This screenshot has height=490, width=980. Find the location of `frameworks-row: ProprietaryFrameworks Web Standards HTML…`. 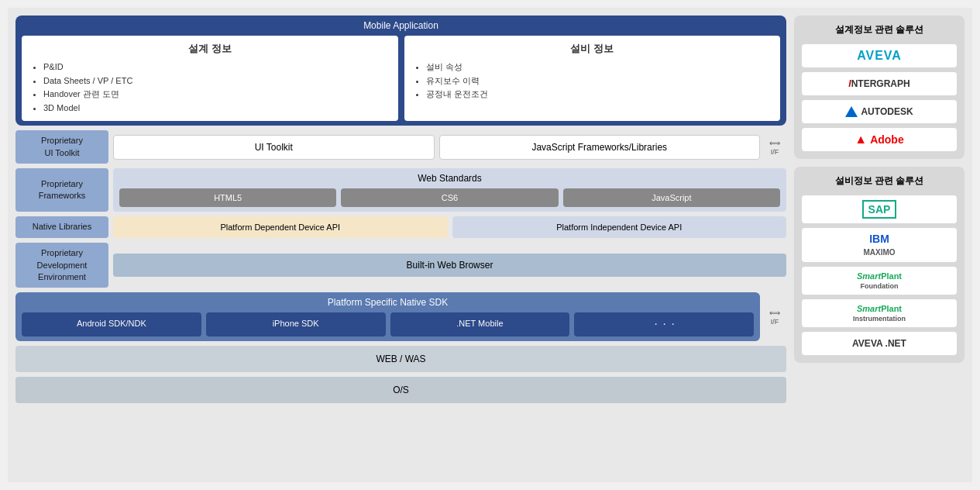

frameworks-row: ProprietaryFrameworks Web Standards HTML… is located at coordinates (401, 190).